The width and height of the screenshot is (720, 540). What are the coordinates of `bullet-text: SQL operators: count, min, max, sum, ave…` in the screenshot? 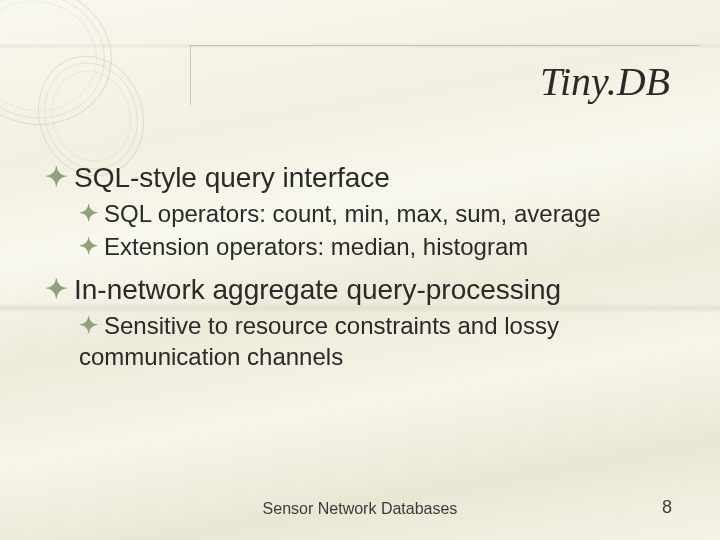 It's located at (352, 214).